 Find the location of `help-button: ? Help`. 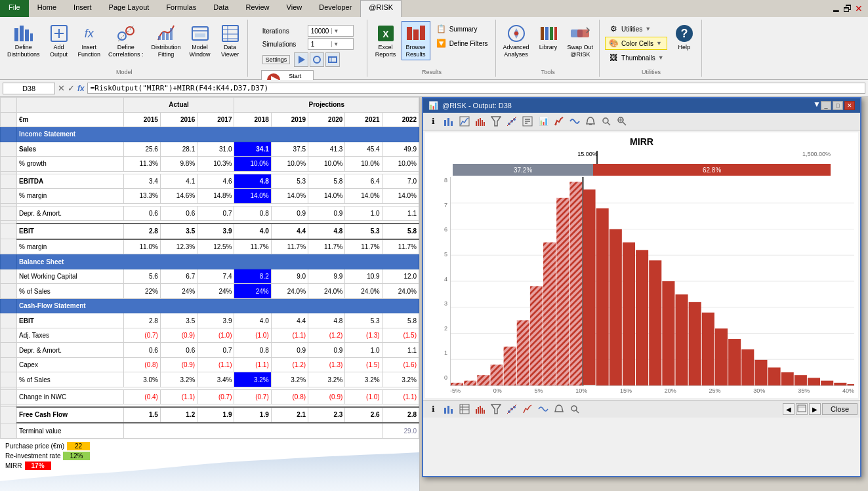

help-button: ? Help is located at coordinates (684, 37).